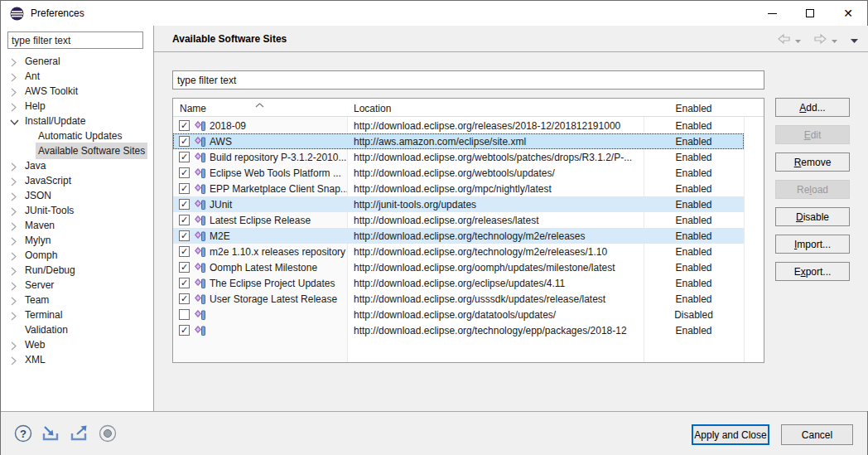 The image size is (868, 455). I want to click on site-name-cell: ✓, so click(260, 330).